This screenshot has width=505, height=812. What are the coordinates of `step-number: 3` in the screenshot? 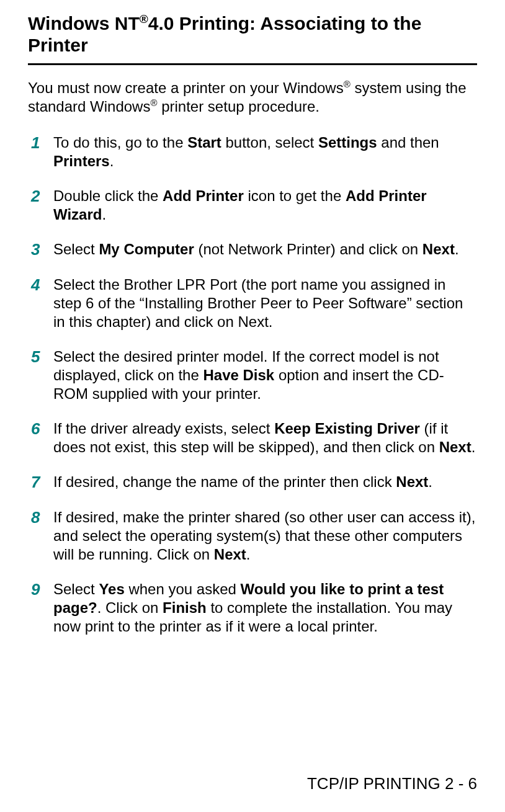 It's located at (42, 249).